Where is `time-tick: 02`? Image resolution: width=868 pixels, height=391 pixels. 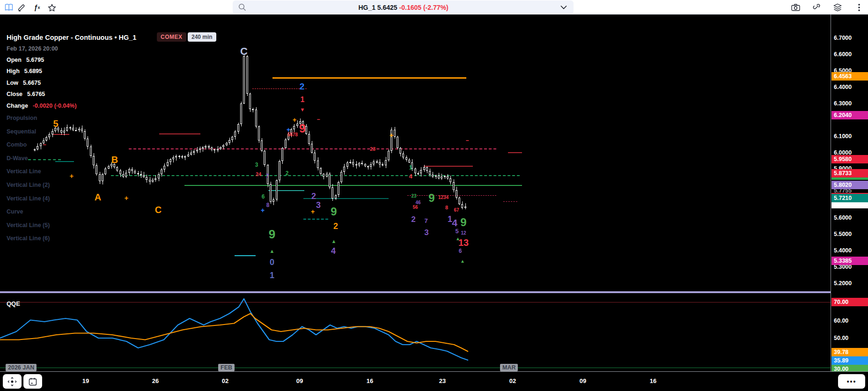 time-tick: 02 is located at coordinates (513, 381).